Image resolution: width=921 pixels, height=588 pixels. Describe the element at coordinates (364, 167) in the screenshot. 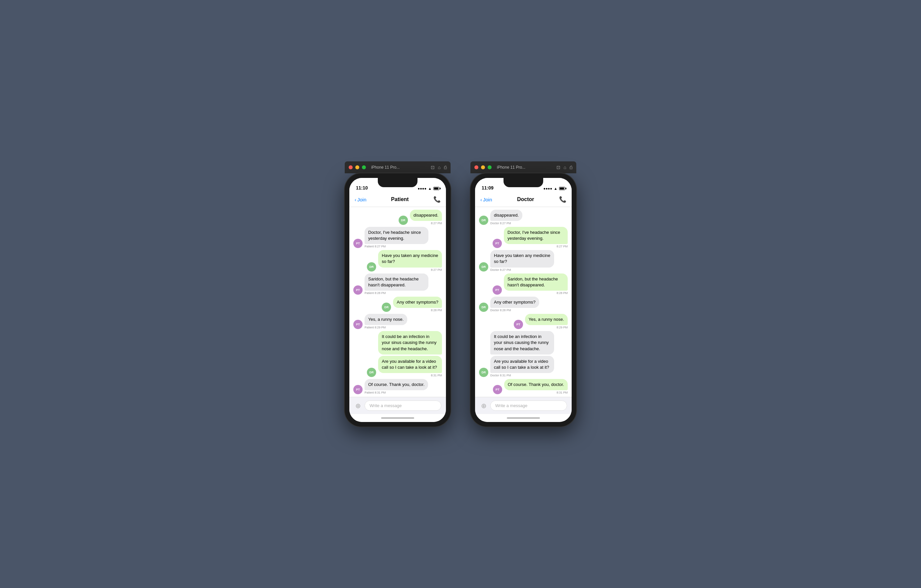

I see `maximize-button` at that location.